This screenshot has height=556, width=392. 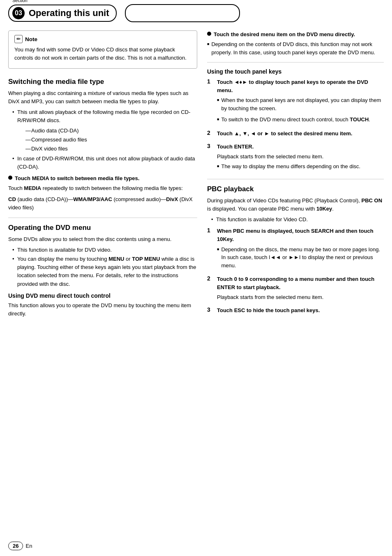 I want to click on pbc-step-1: 1 When PBC menu is displayed, touch SEAR…, so click(x=295, y=249).